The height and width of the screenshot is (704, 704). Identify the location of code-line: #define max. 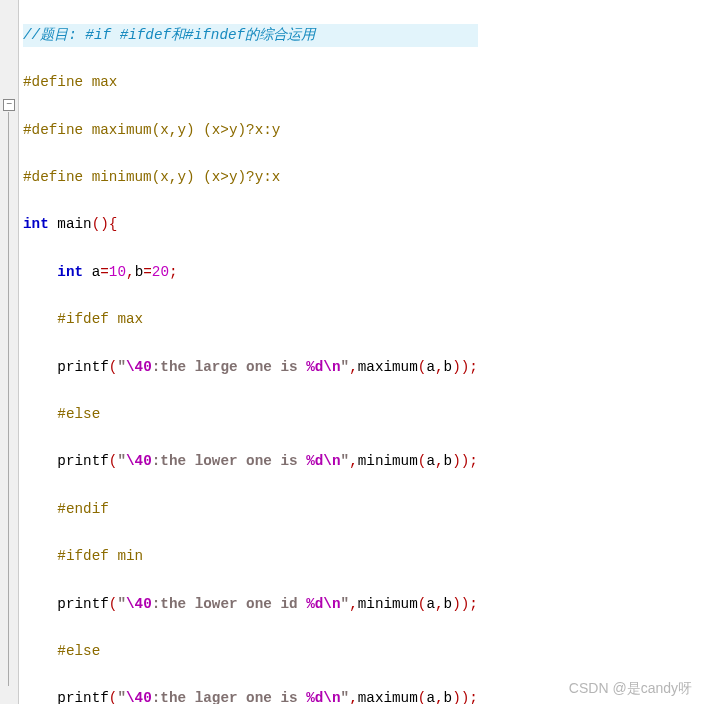
(250, 83).